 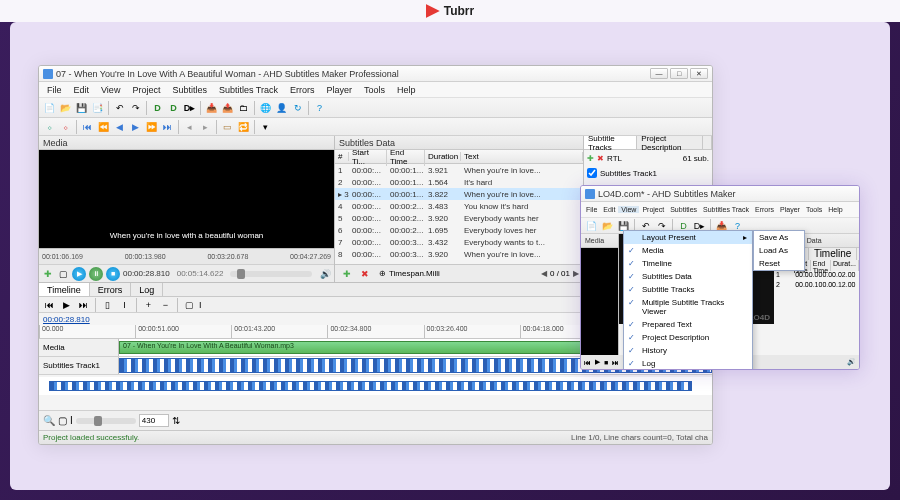 What do you see at coordinates (699, 74) in the screenshot?
I see `close-button: ✕` at bounding box center [699, 74].